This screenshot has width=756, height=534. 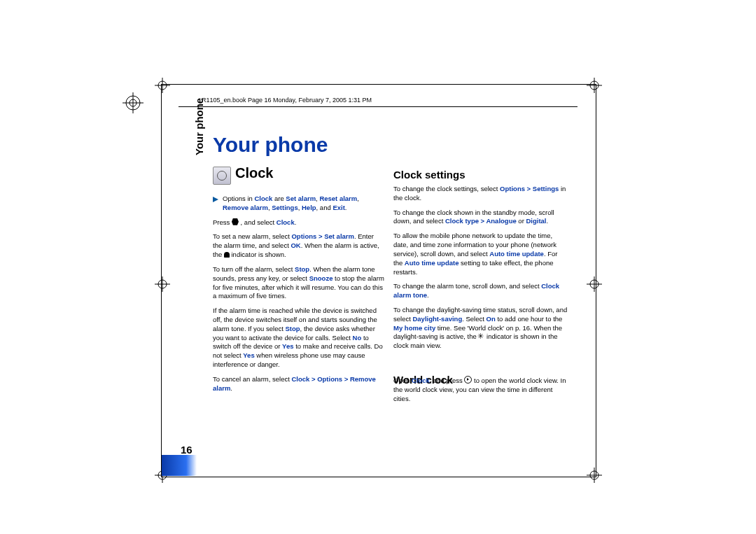 I want to click on section-heading-clock: Clock, so click(x=254, y=174).